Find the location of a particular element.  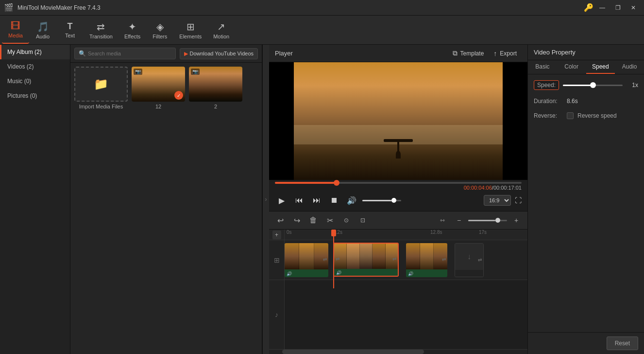

youtube-download-button: ▶ Download YouTube Videos is located at coordinates (219, 53).